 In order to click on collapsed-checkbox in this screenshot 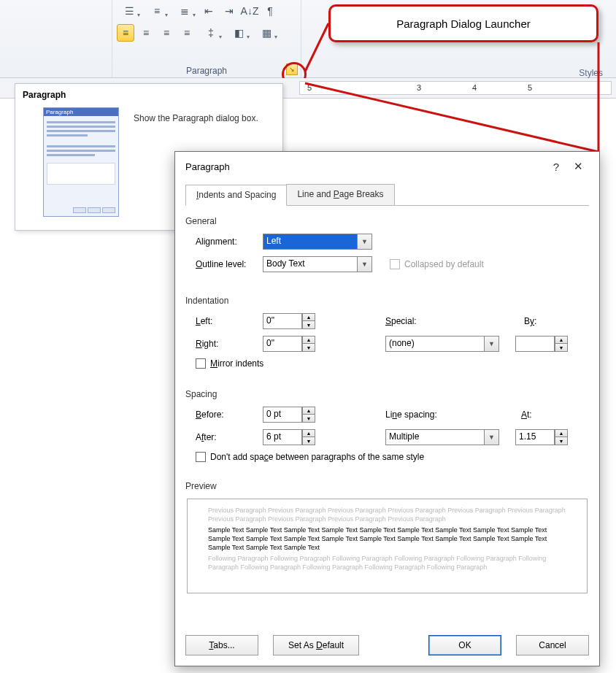, I will do `click(395, 264)`.